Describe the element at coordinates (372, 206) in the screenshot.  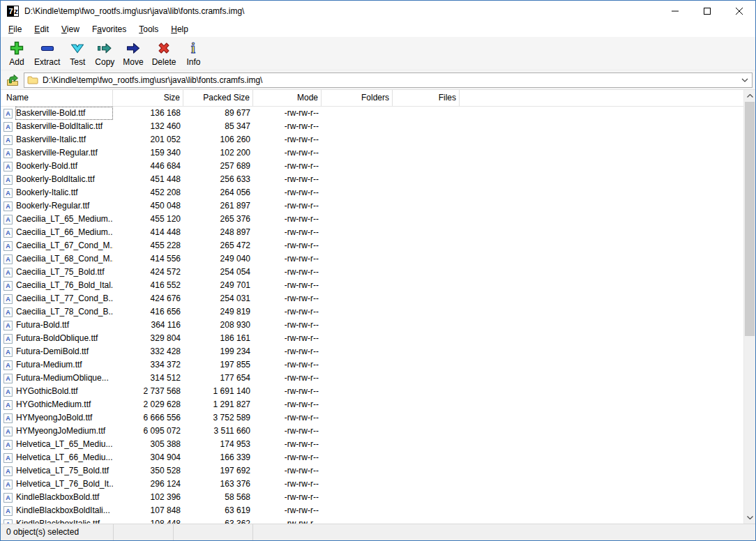
I see `table-row: Bookerly-Regular.ttf 450 048 261 897 -rw…` at that location.